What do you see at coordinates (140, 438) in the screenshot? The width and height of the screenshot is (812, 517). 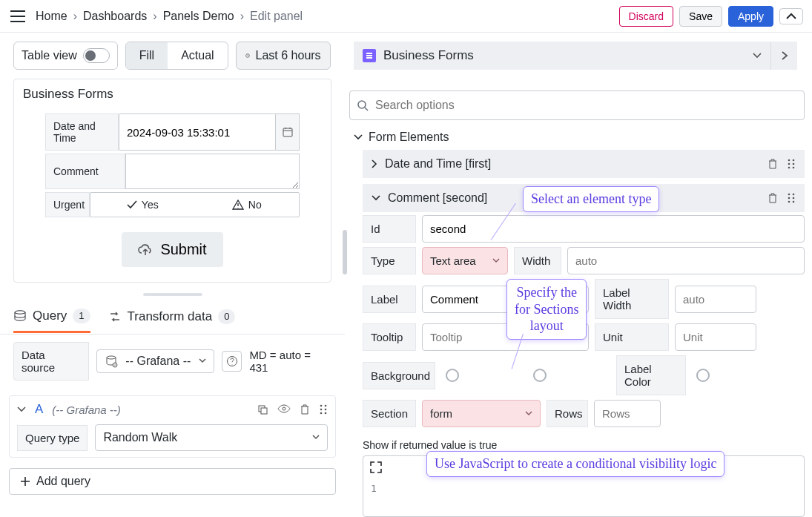 I see `query-type-value: Random Walk` at bounding box center [140, 438].